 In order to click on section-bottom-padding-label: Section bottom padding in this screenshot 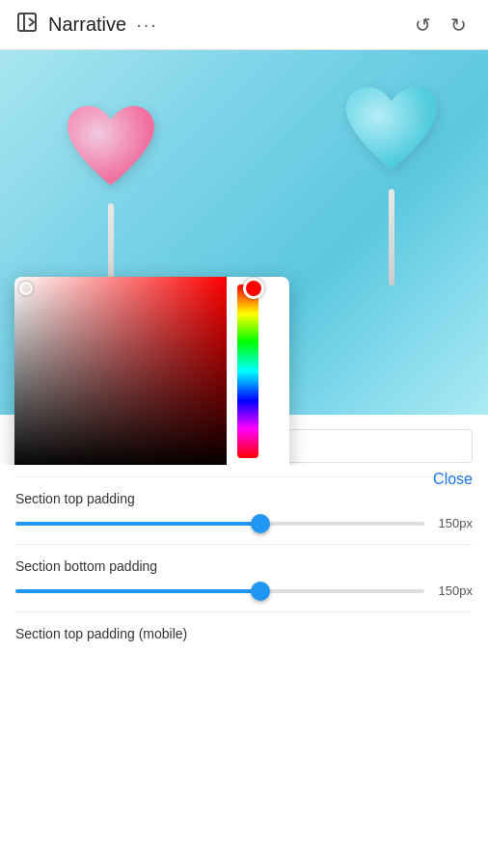, I will do `click(244, 566)`.